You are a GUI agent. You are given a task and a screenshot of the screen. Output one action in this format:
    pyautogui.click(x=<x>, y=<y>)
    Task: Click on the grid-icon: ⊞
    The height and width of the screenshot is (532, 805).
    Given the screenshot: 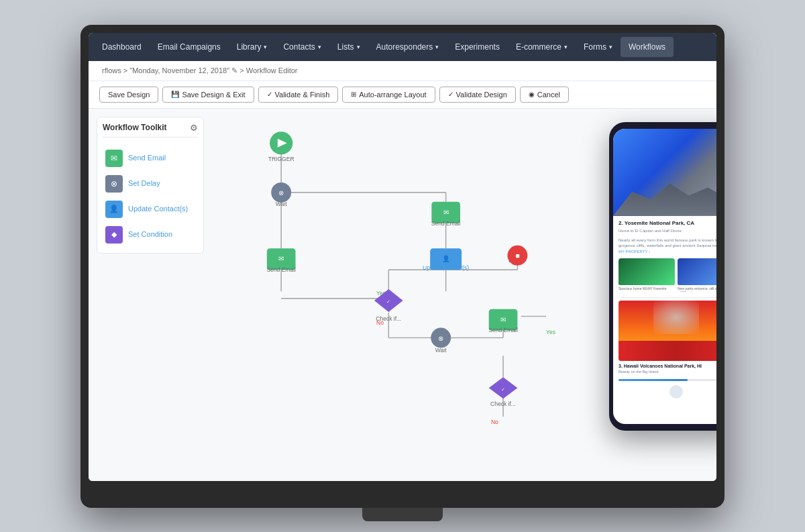 What is the action you would take?
    pyautogui.click(x=354, y=94)
    